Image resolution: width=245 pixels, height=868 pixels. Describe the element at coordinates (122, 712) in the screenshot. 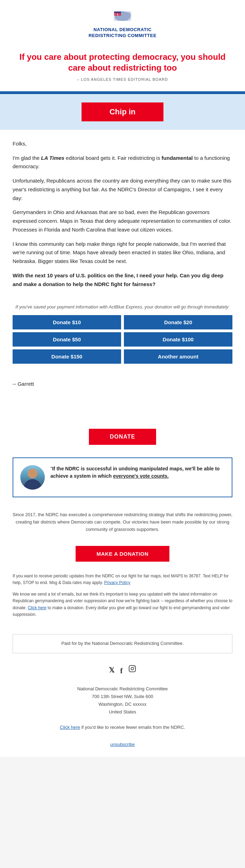

I see `footer-address-line3: United States` at that location.